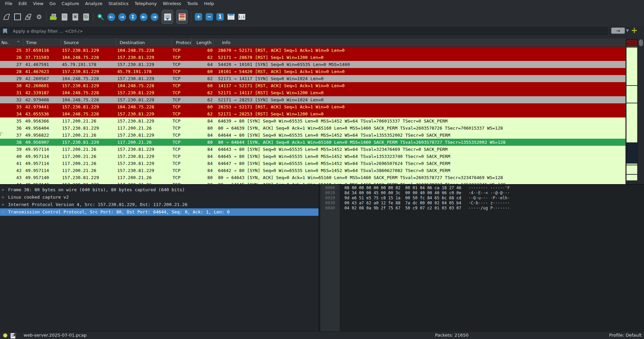 This screenshot has height=339, width=644. What do you see at coordinates (634, 30) in the screenshot?
I see `filter-add-button: +` at bounding box center [634, 30].